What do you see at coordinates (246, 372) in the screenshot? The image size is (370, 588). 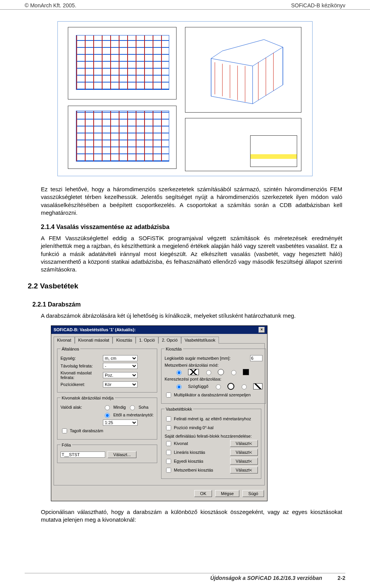 I see `filled-square-icon` at bounding box center [246, 372].